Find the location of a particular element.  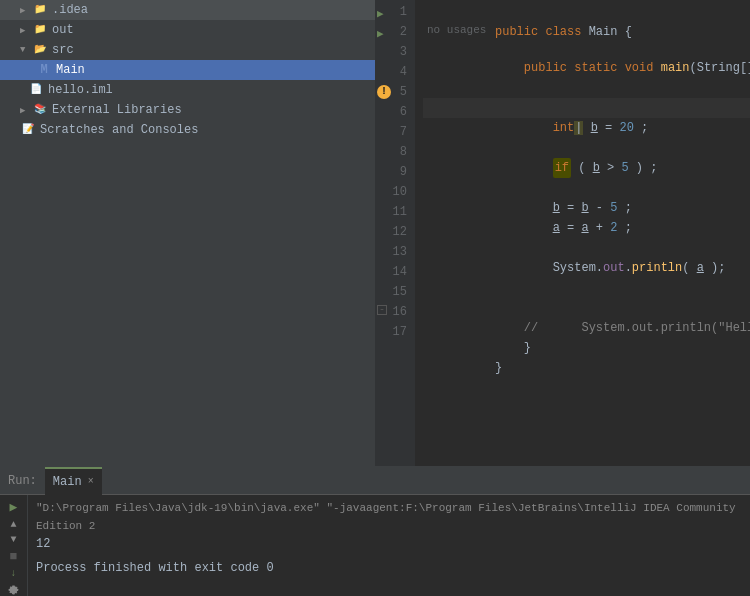

line-number-16: - 16 is located at coordinates (395, 312).